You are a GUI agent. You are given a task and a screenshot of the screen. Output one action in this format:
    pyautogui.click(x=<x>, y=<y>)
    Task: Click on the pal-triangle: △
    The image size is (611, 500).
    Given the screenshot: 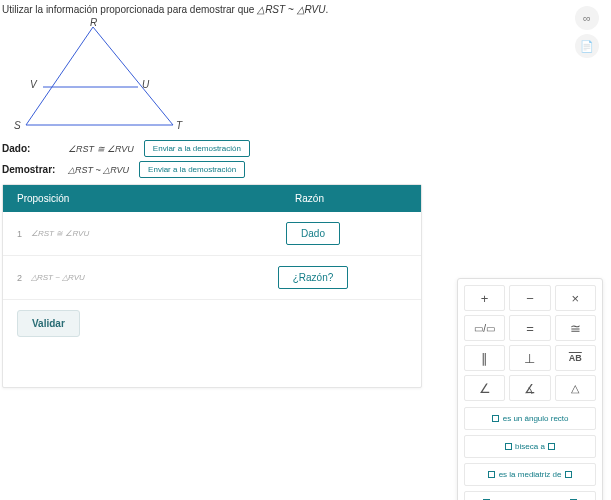 What is the action you would take?
    pyautogui.click(x=576, y=388)
    